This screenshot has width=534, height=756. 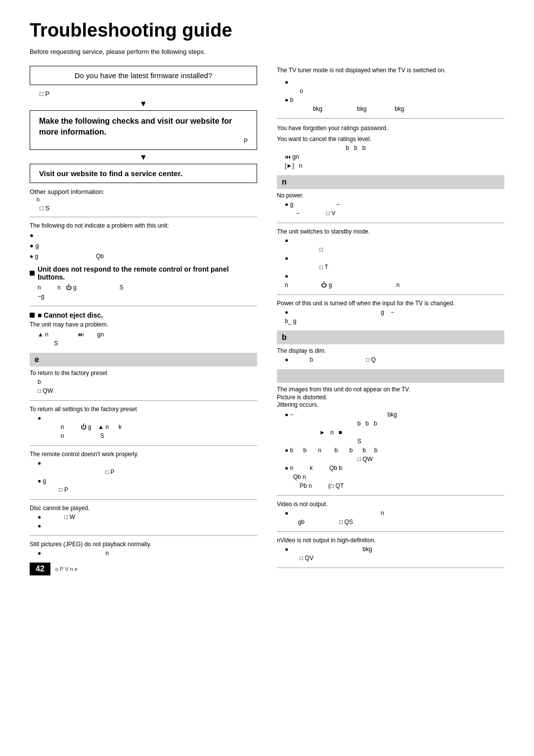 What do you see at coordinates (391, 568) in the screenshot?
I see `divider-r6` at bounding box center [391, 568].